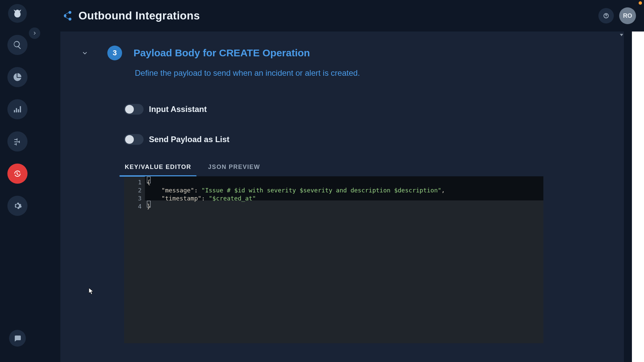 This screenshot has width=644, height=362. Describe the element at coordinates (17, 174) in the screenshot. I see `sync-icon` at that location.